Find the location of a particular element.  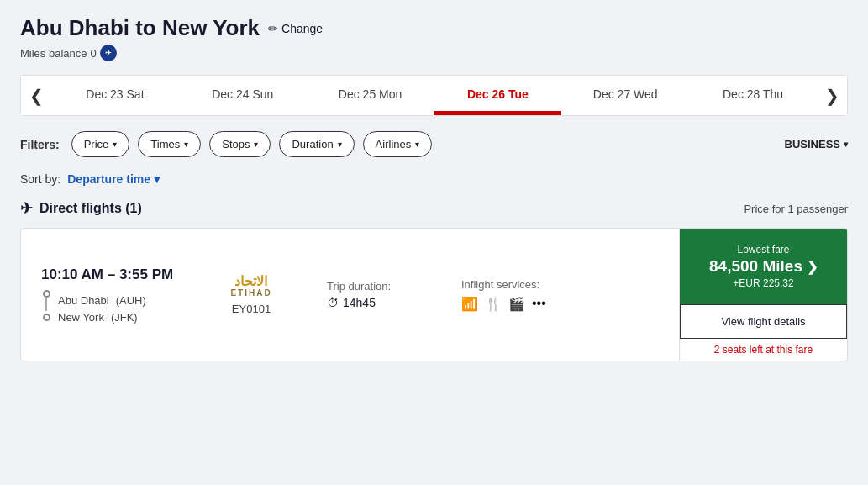

filters-label: Filters: is located at coordinates (40, 145).